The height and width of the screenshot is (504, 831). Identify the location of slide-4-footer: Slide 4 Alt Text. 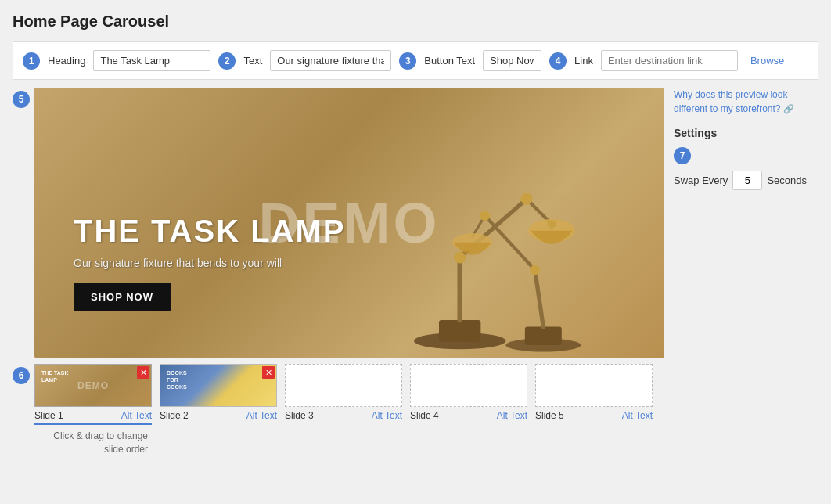
(469, 416).